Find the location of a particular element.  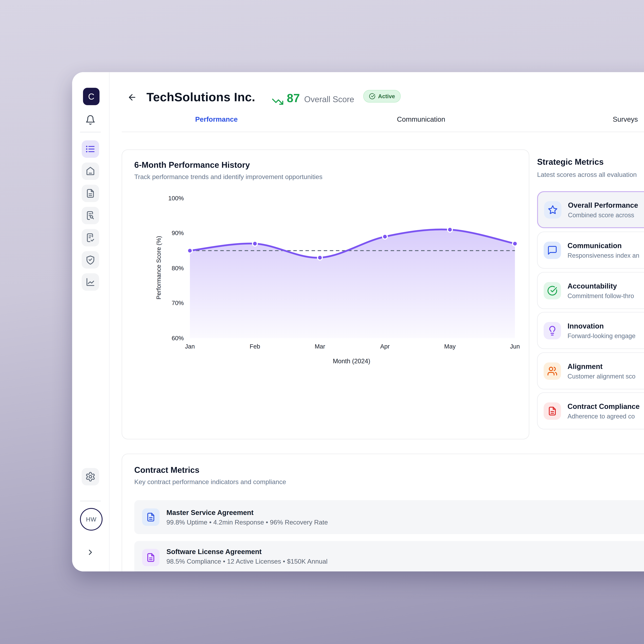

tab-performance-label: Performance is located at coordinates (216, 119).